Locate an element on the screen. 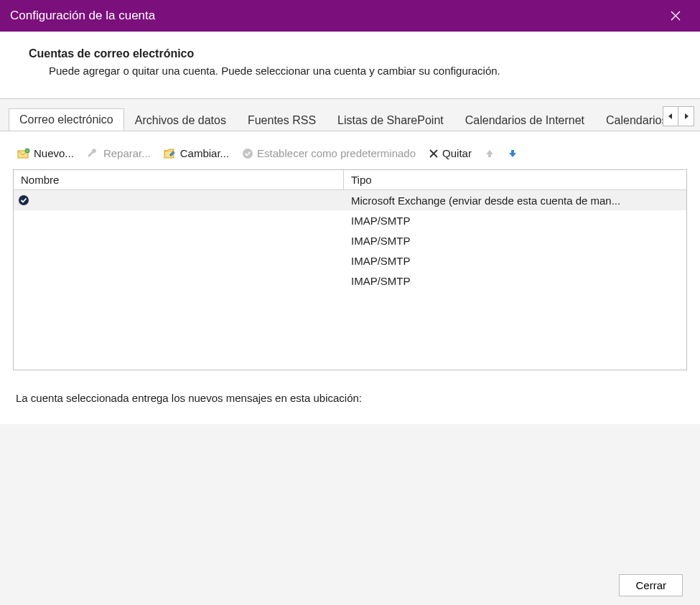 The image size is (700, 605). mail-new-icon is located at coordinates (24, 154).